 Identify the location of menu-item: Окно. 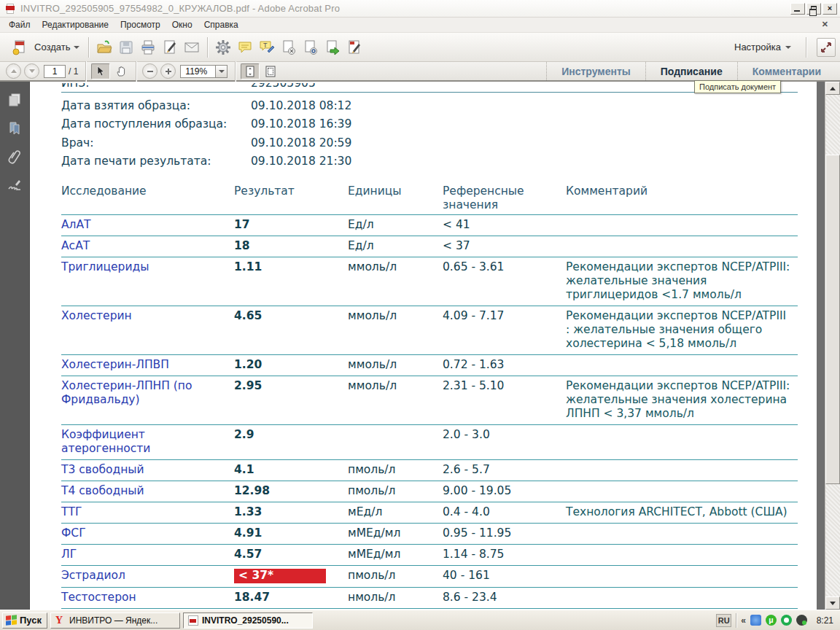
(182, 25).